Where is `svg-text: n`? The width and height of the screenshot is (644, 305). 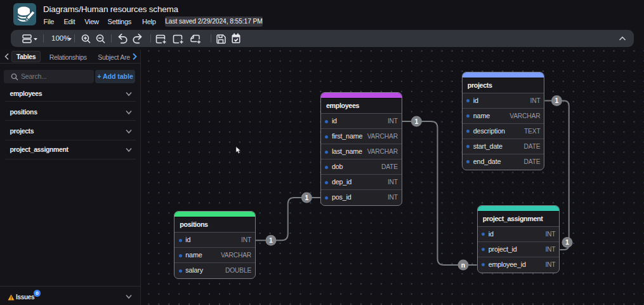 svg-text: n is located at coordinates (463, 265).